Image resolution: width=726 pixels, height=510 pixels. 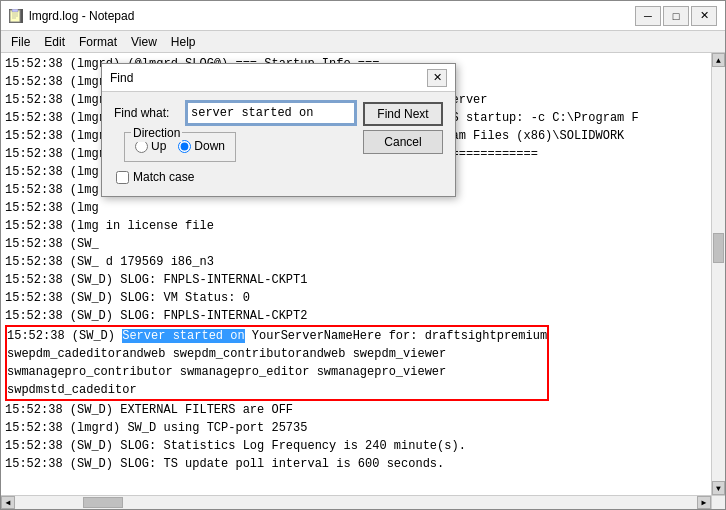 I want to click on scroll-thumb-v, so click(x=718, y=248).